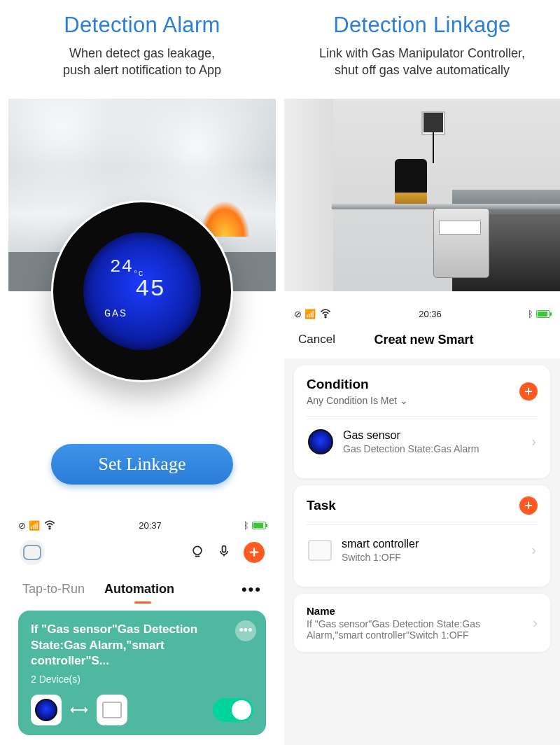 The width and height of the screenshot is (560, 745). What do you see at coordinates (424, 340) in the screenshot?
I see `nav-title: Creat new Smart` at bounding box center [424, 340].